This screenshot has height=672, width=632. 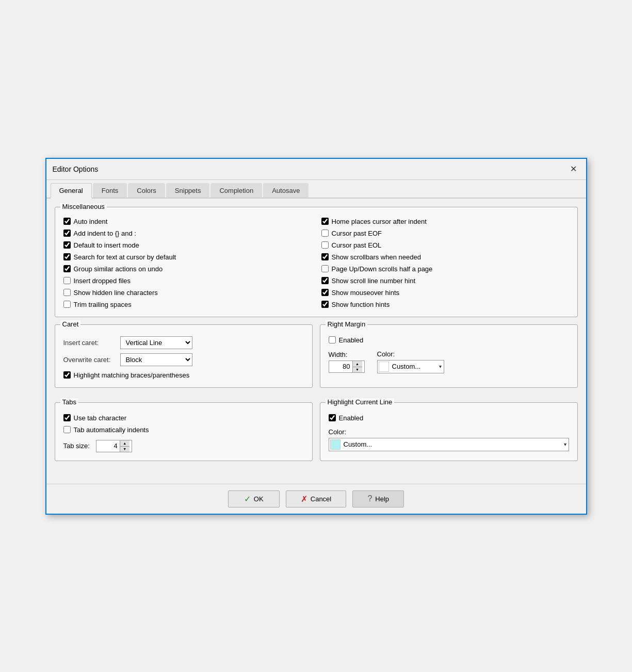 What do you see at coordinates (325, 292) in the screenshot?
I see `cb-mouseover-hints-input` at bounding box center [325, 292].